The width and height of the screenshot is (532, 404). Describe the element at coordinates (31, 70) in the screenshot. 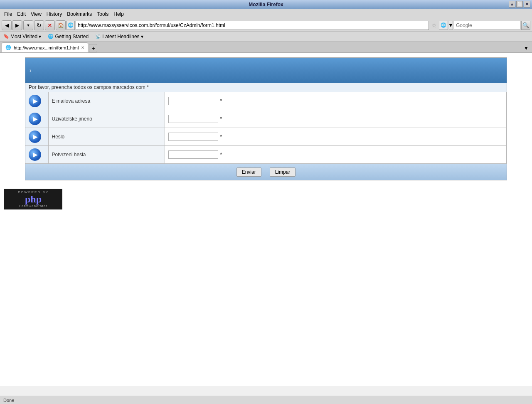

I see `header-arrow-icon: ›` at that location.